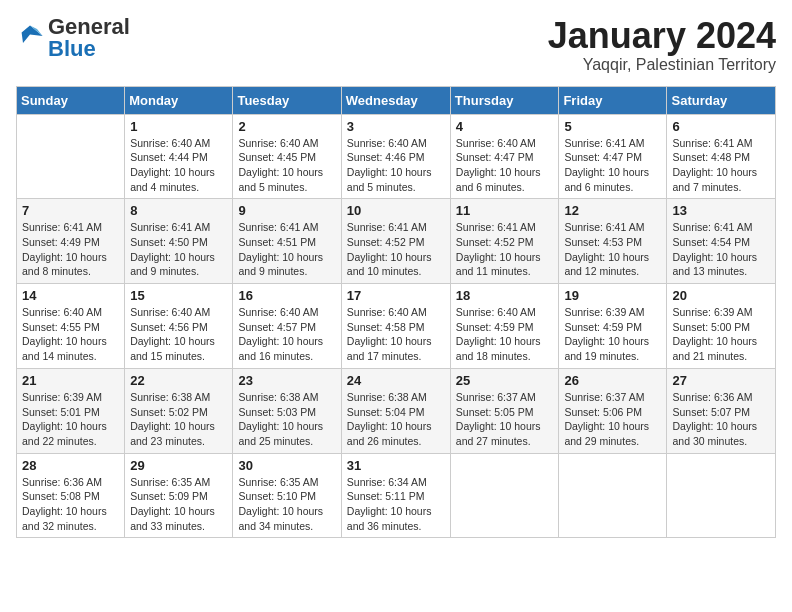  Describe the element at coordinates (396, 45) in the screenshot. I see `page-header: General Blue January 2024 Yaqqir, Palest…` at that location.